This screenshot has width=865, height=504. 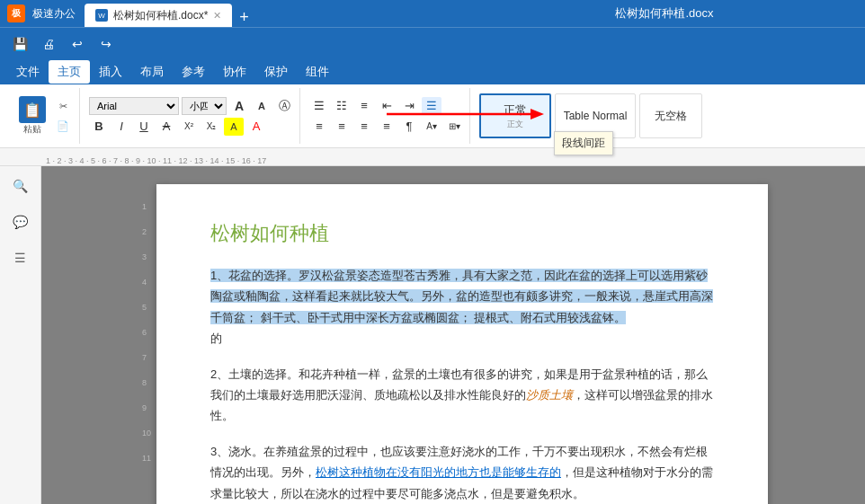 What do you see at coordinates (515, 111) in the screenshot?
I see `style-normal-label: 正常` at bounding box center [515, 111].